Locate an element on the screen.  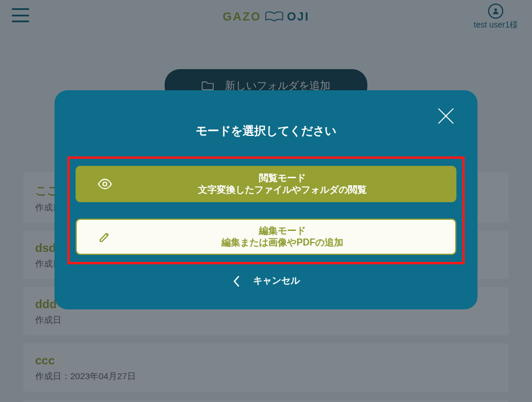
mode-edit-line2: 編集または画像やPDFの追加 is located at coordinates (282, 243).